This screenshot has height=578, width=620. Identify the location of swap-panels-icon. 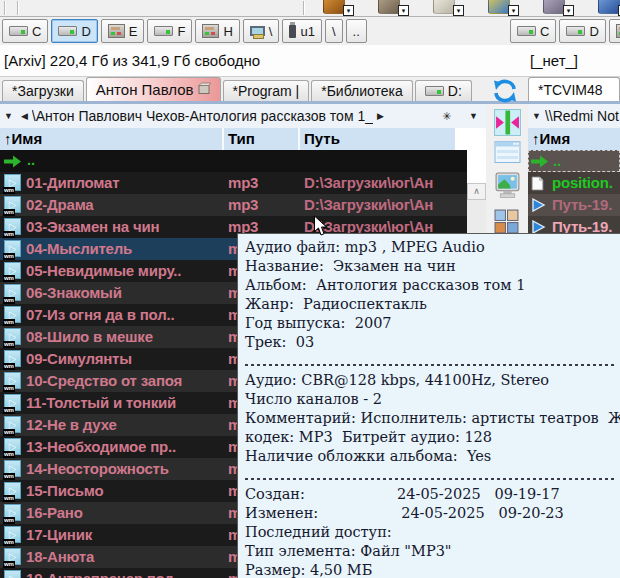
(508, 124).